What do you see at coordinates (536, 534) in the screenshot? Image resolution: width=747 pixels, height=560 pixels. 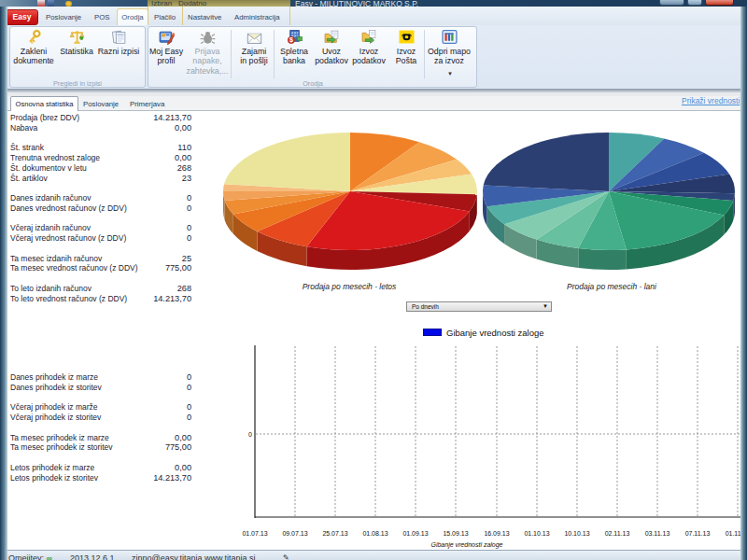 I see `svg-text: 01.10.13` at bounding box center [536, 534].